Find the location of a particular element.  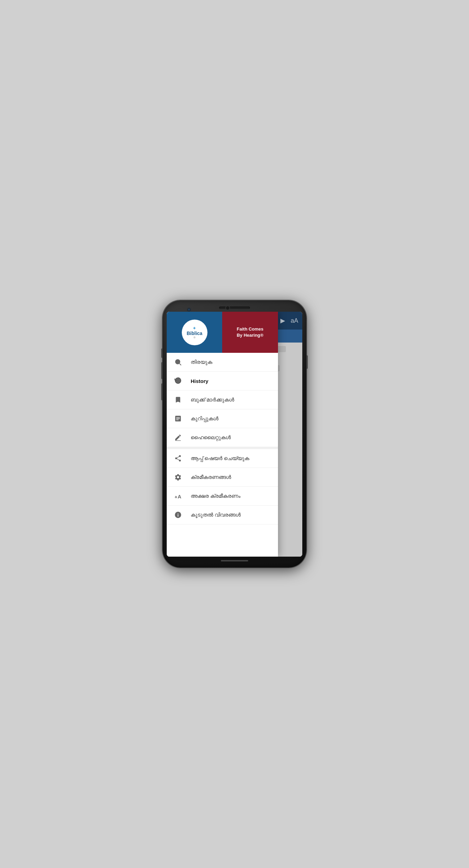

history-icon is located at coordinates (178, 381).